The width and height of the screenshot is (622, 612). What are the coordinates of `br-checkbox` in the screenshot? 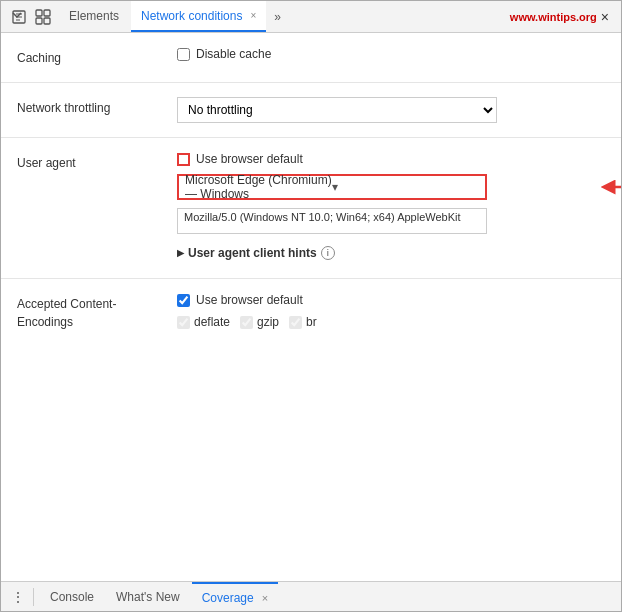 It's located at (296, 322).